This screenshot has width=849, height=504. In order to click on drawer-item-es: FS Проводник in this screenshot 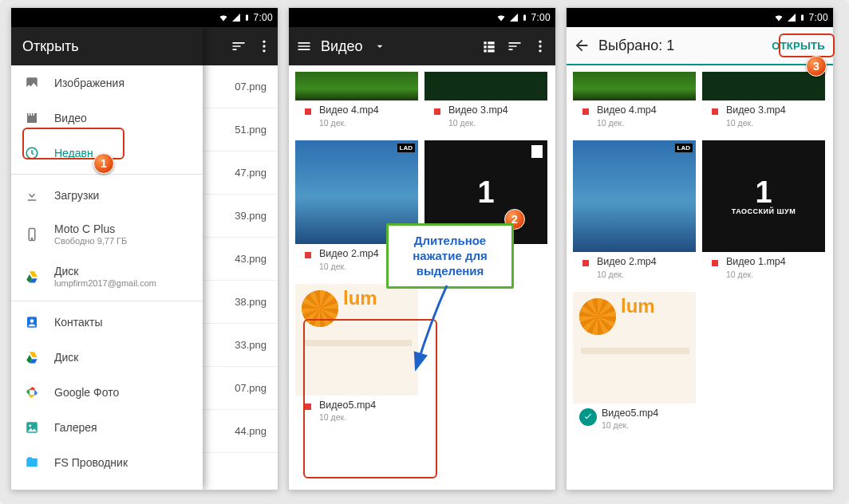, I will do `click(107, 463)`.